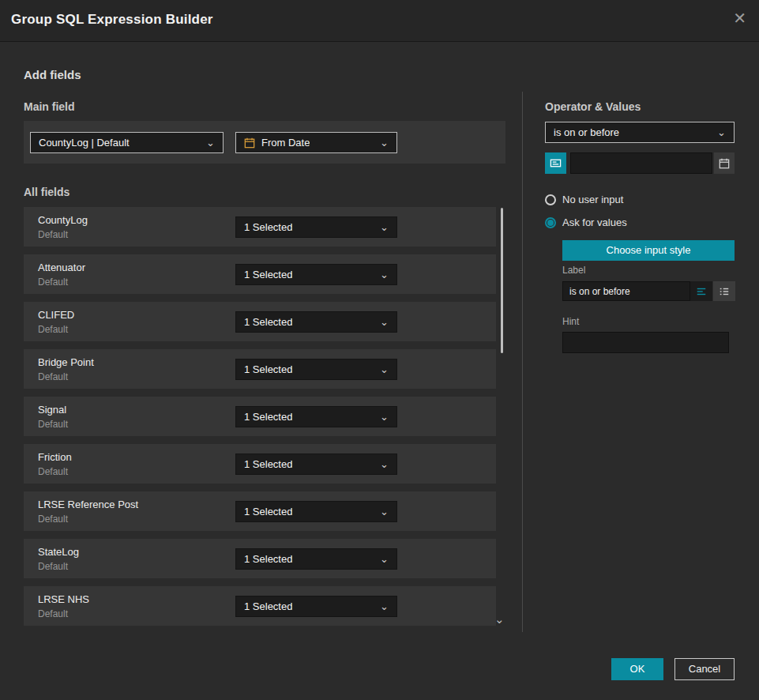  What do you see at coordinates (260, 464) in the screenshot?
I see `field-row: Friction Default 1 Selected ⌄` at bounding box center [260, 464].